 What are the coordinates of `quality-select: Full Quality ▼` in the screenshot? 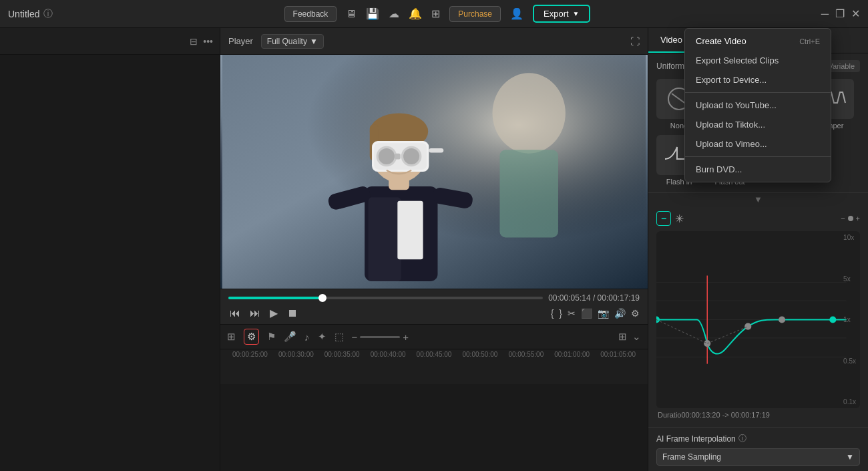 It's located at (292, 41).